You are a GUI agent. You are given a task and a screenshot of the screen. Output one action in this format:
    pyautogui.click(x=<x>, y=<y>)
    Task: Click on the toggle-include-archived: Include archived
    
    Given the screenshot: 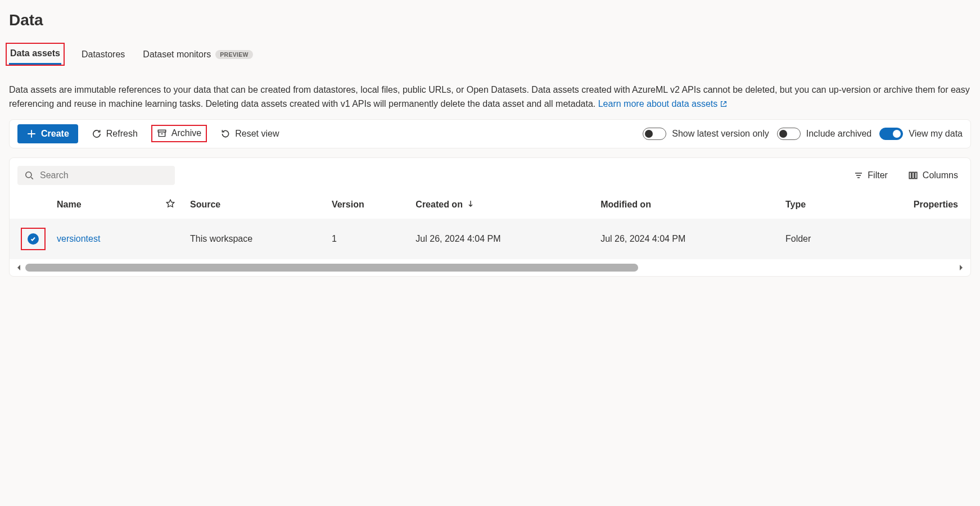 What is the action you would take?
    pyautogui.click(x=824, y=134)
    